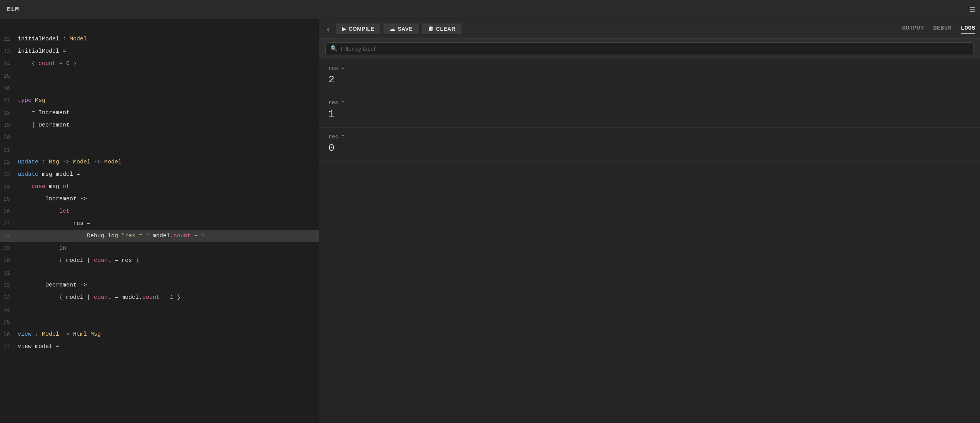 Image resolution: width=980 pixels, height=423 pixels. What do you see at coordinates (650, 114) in the screenshot?
I see `result-value: 1` at bounding box center [650, 114].